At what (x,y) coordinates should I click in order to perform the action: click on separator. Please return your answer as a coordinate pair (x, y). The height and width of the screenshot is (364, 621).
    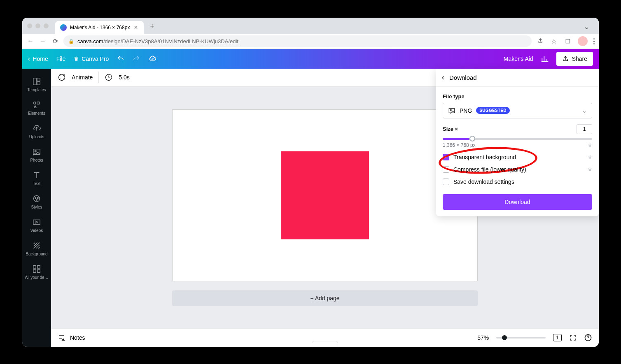
    Looking at the image, I should click on (99, 77).